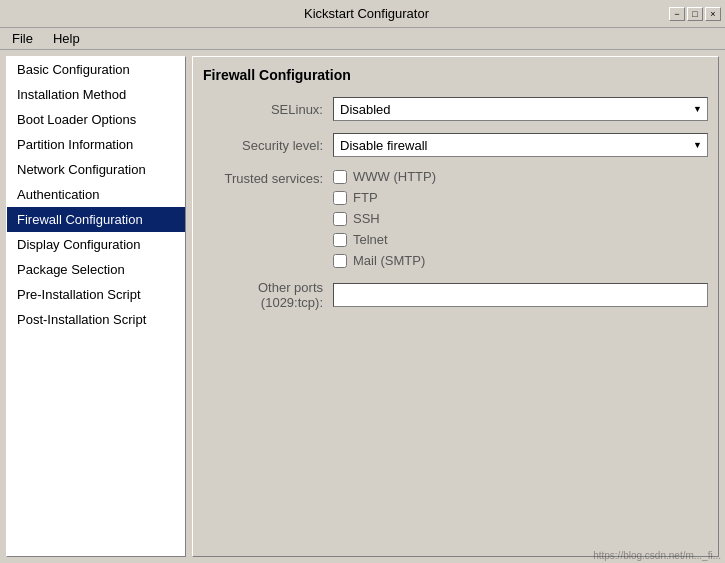  Describe the element at coordinates (520, 145) in the screenshot. I see `security-select-wrapper: Disable firewall Enable firewall` at that location.